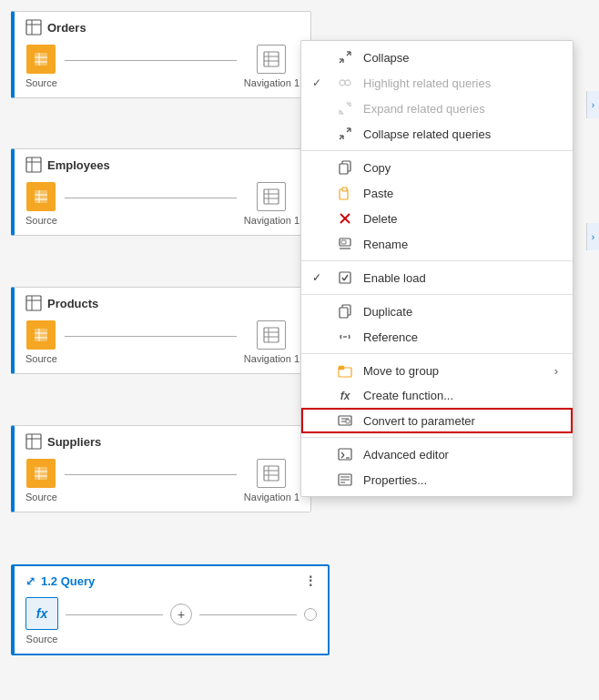  What do you see at coordinates (437, 337) in the screenshot?
I see `menu-item-reference: Reference` at bounding box center [437, 337].